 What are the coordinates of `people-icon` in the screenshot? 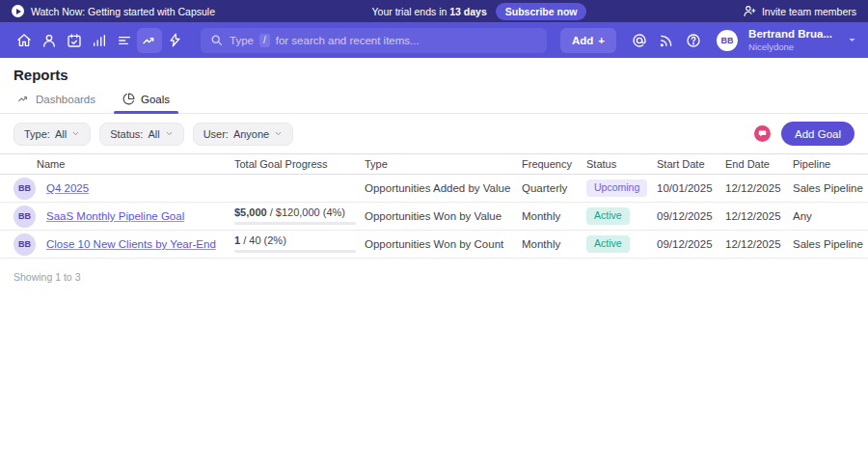 It's located at (49, 41).